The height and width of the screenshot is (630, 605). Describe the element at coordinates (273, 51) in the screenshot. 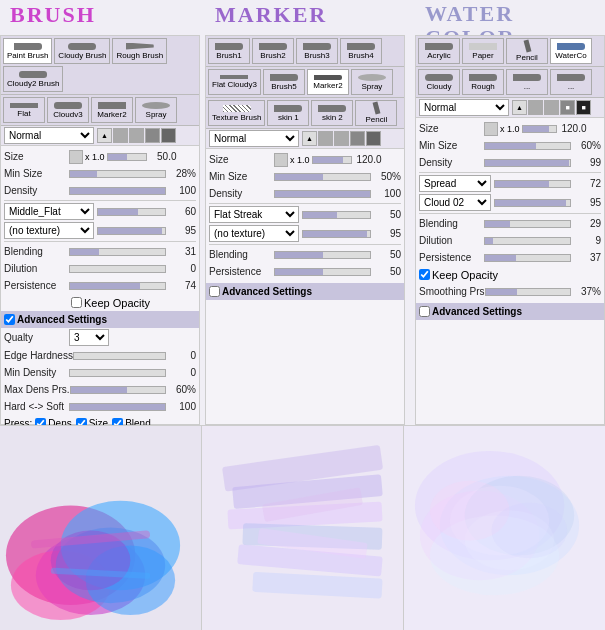

I see `tab-marker-brush2: Brush2` at that location.